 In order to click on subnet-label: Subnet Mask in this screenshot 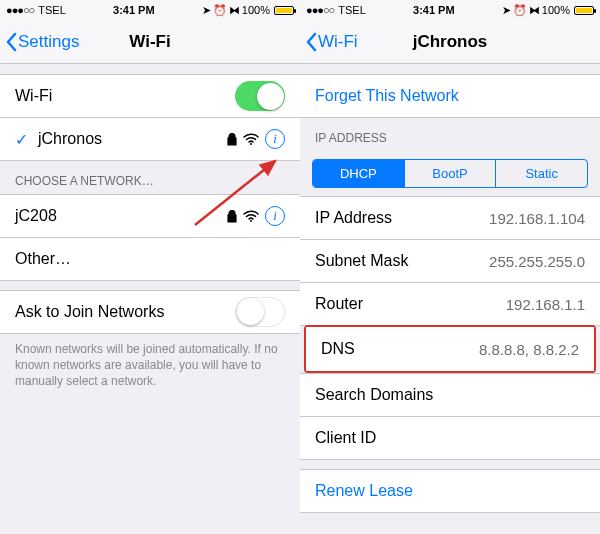, I will do `click(402, 261)`.